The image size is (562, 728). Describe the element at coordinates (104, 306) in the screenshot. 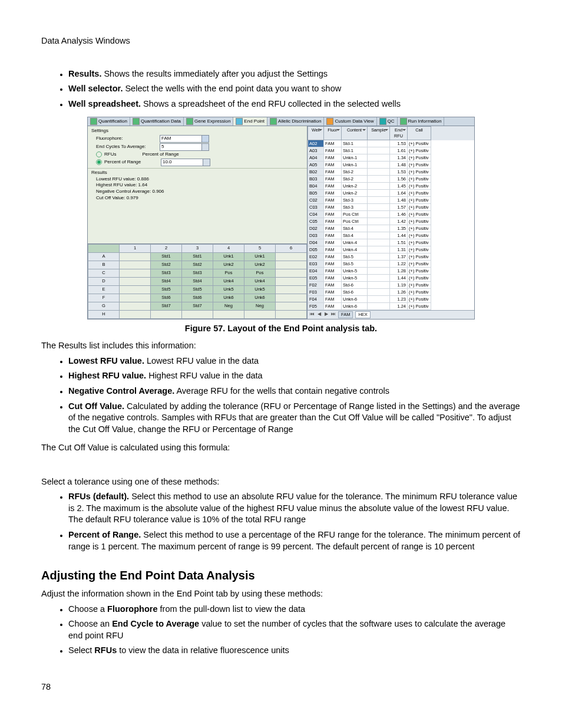

I see `selector-row-header: G` at that location.